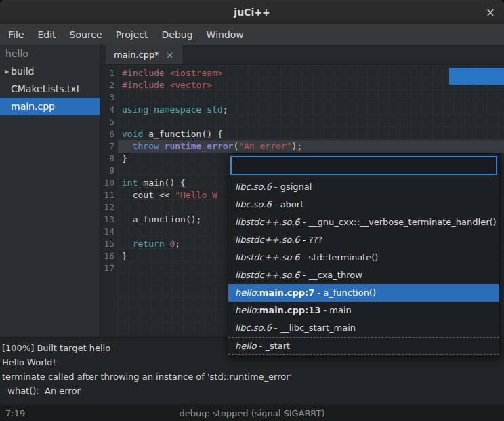  What do you see at coordinates (252, 12) in the screenshot?
I see `titlebar: juCi++ ×` at bounding box center [252, 12].